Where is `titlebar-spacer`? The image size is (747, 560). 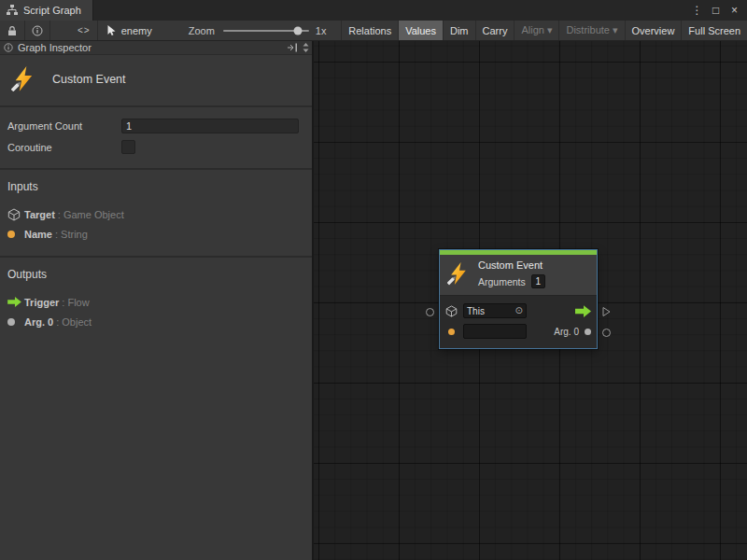 titlebar-spacer is located at coordinates (391, 10).